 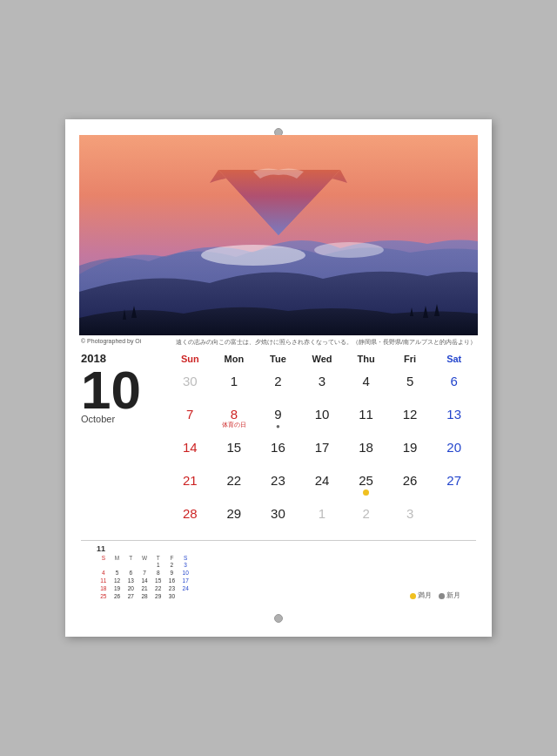 I want to click on new-moon-icon, so click(x=442, y=596).